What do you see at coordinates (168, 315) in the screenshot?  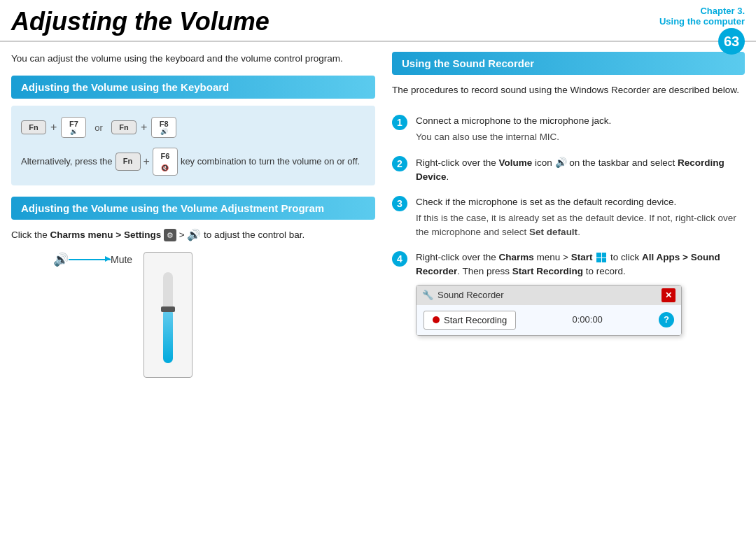 I see `volume-slider-container` at bounding box center [168, 315].